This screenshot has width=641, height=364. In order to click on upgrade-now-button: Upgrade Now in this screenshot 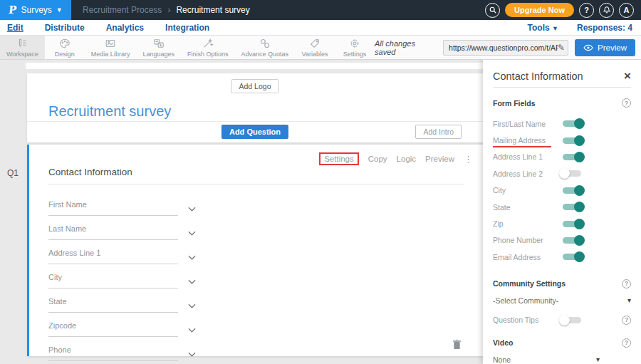, I will do `click(540, 10)`.